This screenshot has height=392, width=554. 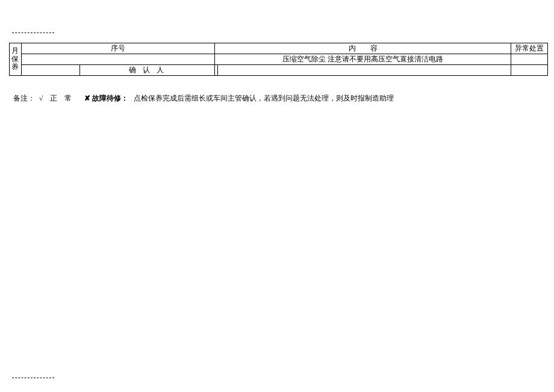 I want to click on table-header-row: 月保养 序号 内 容 异常处置, so click(x=279, y=49).